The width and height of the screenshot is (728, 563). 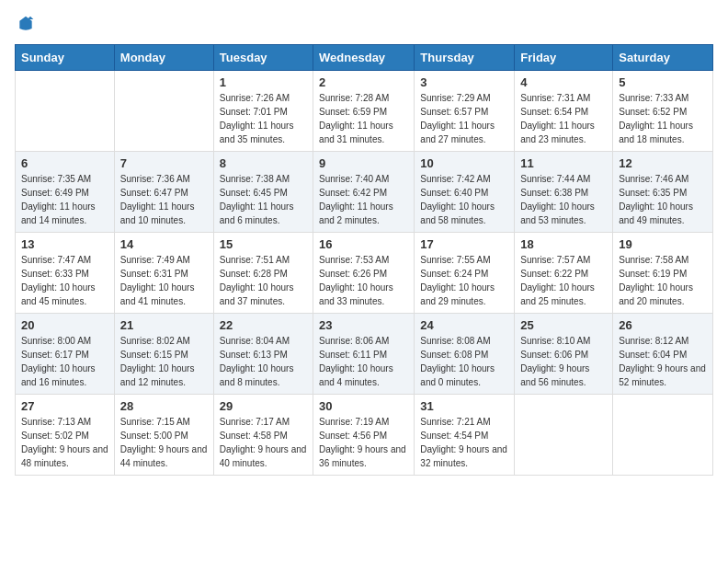 What do you see at coordinates (564, 354) in the screenshot?
I see `calendar-cell: 25Sunrise: 8:10 AM Sunset: 6:06 PM Dayli…` at bounding box center [564, 354].